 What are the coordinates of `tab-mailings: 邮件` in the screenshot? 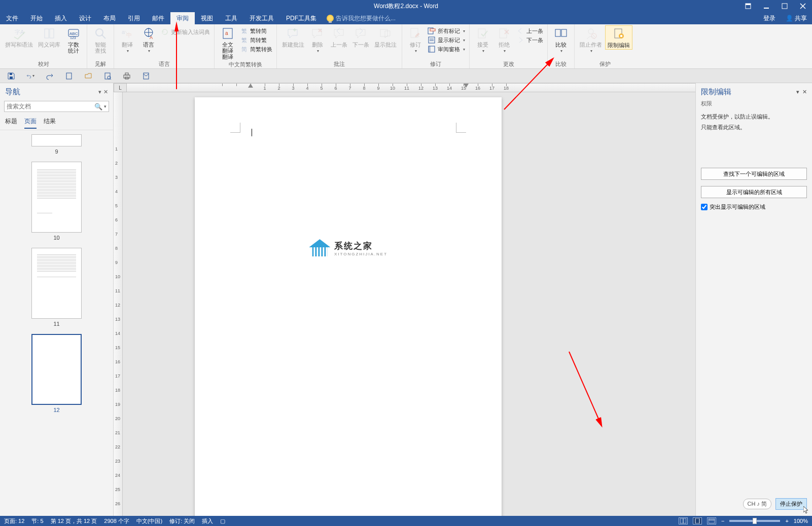 It's located at (158, 18).